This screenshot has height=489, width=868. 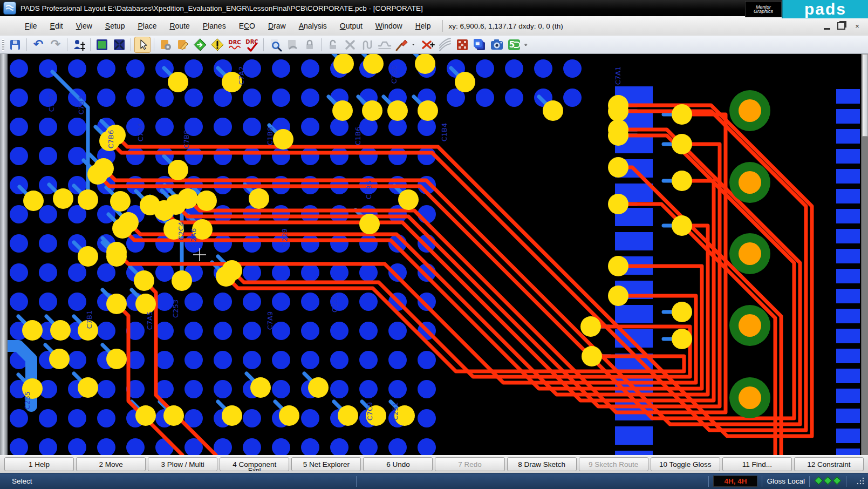 What do you see at coordinates (864, 255) in the screenshot?
I see `vertical-scrollbar` at bounding box center [864, 255].